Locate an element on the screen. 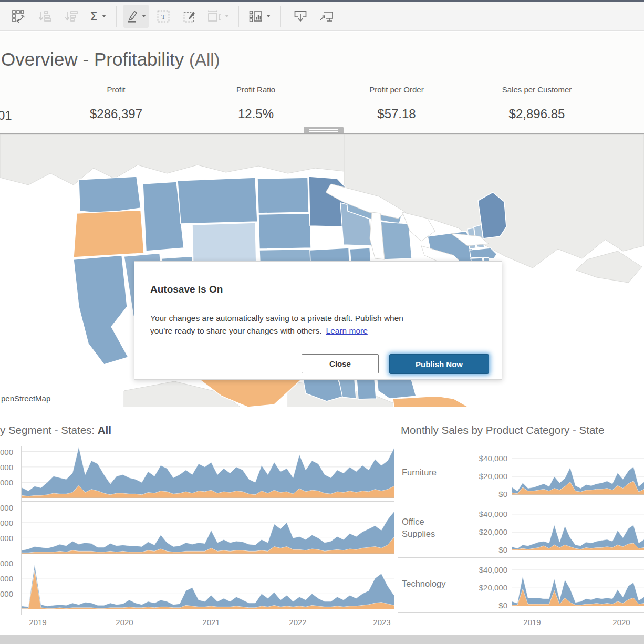 This screenshot has width=644, height=644. map-attribution: penStreetMap is located at coordinates (27, 399).